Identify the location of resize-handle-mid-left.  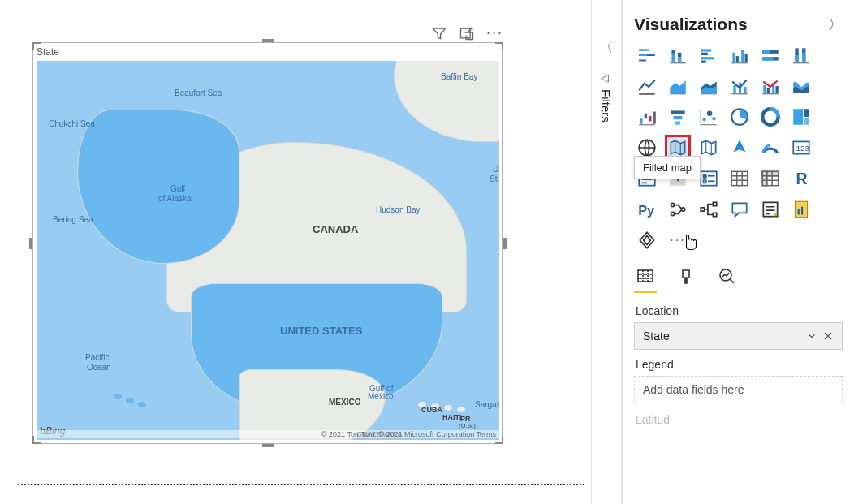
(31, 243).